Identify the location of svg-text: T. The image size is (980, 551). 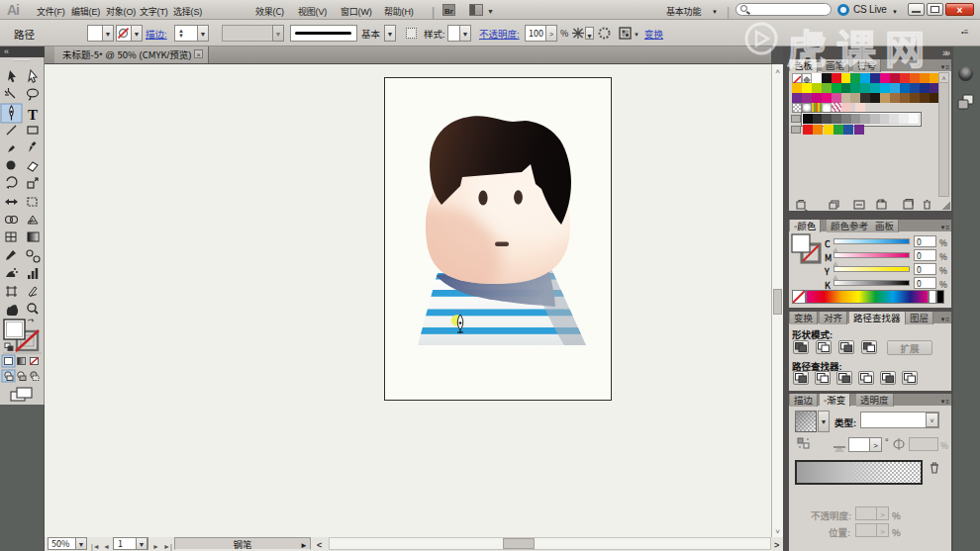
(33, 115).